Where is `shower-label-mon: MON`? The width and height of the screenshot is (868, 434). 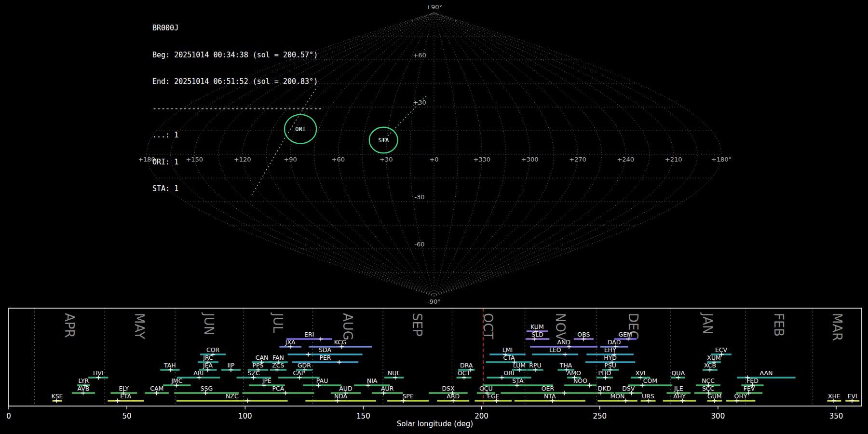 shower-label-mon: MON is located at coordinates (618, 396).